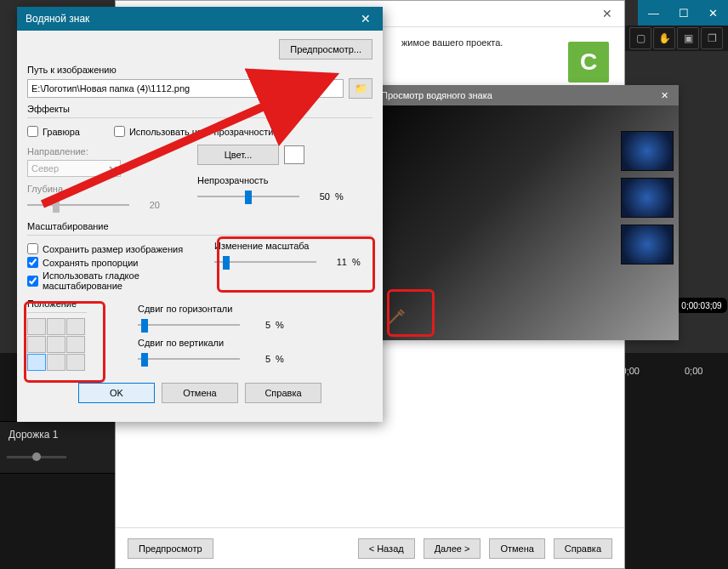  What do you see at coordinates (397, 316) in the screenshot?
I see `watermark-icon` at bounding box center [397, 316].